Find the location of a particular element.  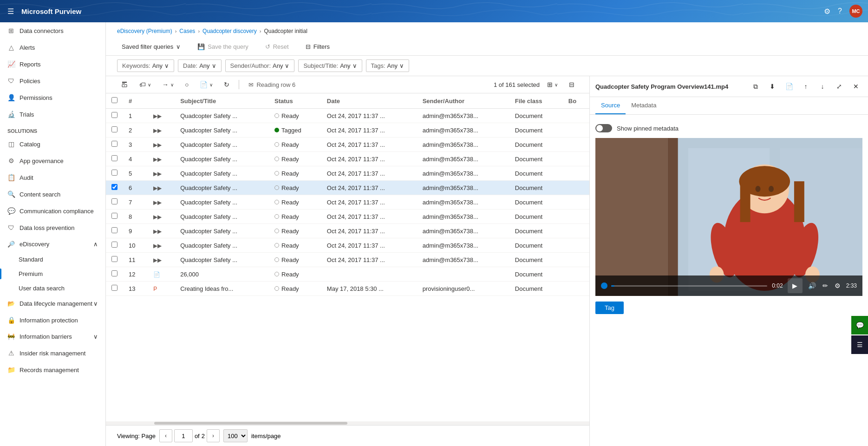

table-row: 10 ▶▶ Quadcopter Safety ... Ready Oct 24… is located at coordinates (347, 245).